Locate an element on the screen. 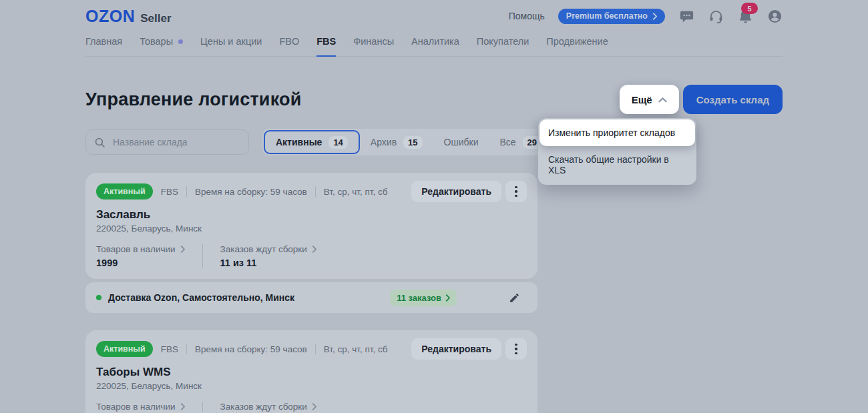 Image resolution: width=868 pixels, height=413 pixels. chat-icon is located at coordinates (686, 16).